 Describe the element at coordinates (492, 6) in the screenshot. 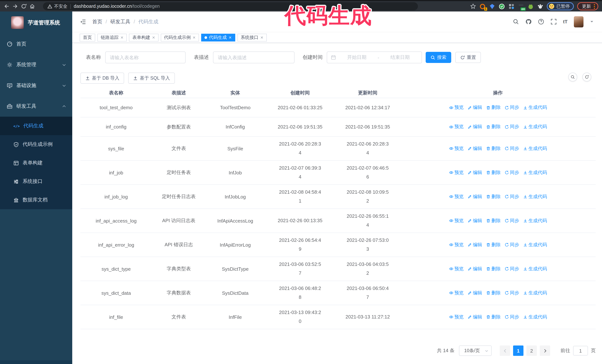

I see `extension-gem-icon` at that location.